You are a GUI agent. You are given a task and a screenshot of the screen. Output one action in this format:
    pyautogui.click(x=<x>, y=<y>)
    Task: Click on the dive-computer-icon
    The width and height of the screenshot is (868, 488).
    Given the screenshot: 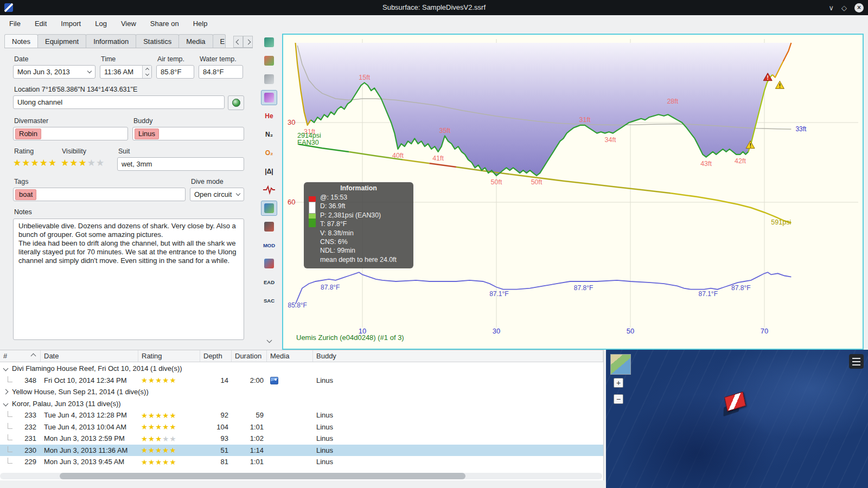 What is the action you would take?
    pyautogui.click(x=269, y=42)
    